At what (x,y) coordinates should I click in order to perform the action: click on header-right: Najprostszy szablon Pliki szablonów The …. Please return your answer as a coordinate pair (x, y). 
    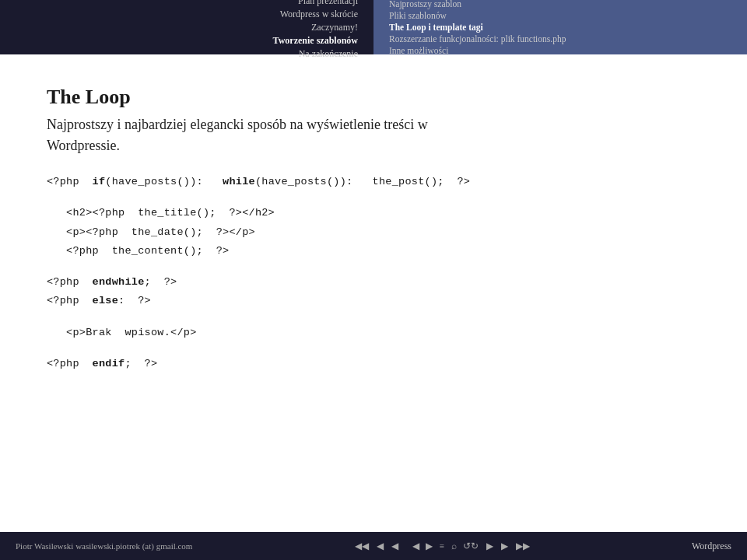
    Looking at the image, I should click on (560, 27).